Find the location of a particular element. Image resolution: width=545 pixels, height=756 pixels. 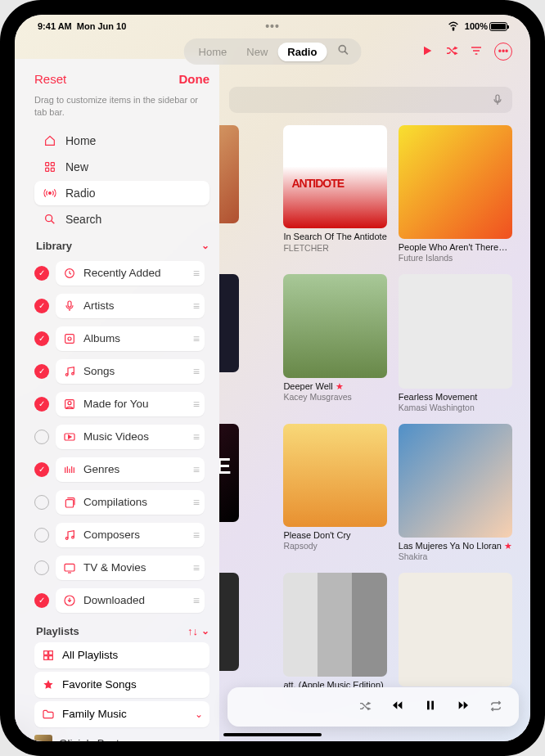

top-bar: Home New Radio ••• is located at coordinates (272, 52).